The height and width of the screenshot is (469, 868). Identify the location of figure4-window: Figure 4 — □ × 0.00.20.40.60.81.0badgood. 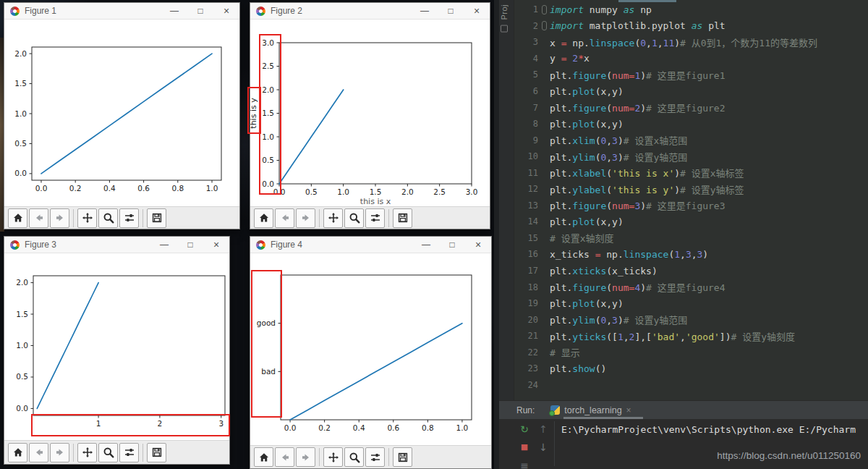
(370, 352).